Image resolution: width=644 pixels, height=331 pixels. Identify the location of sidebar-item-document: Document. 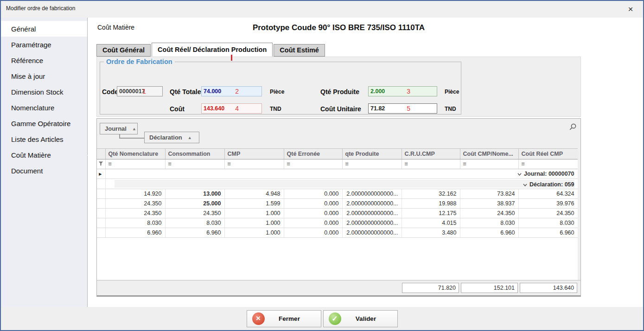
(44, 171).